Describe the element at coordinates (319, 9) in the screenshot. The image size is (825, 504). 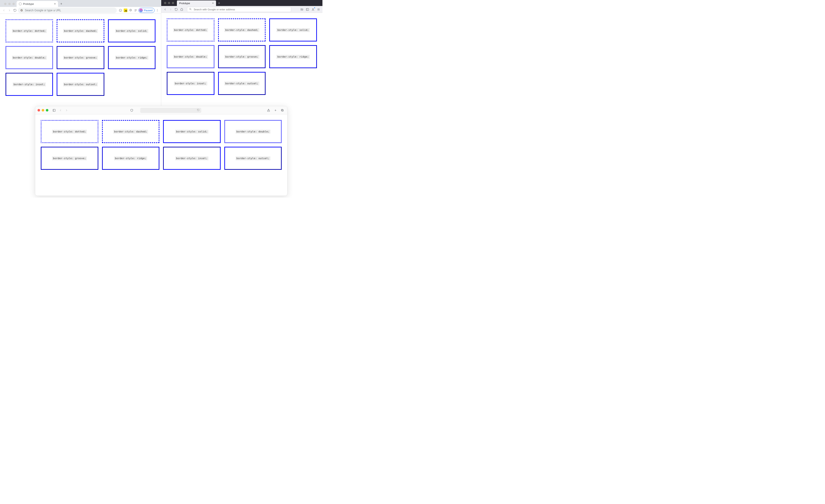
I see `hamburger-menu-icon` at that location.